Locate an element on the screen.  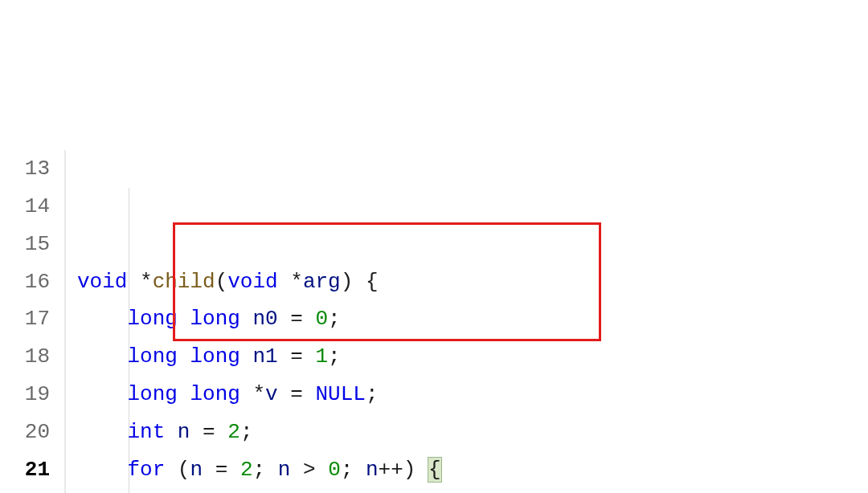
code-line: for (n = 2; n > 0; n++) { is located at coordinates (328, 471).